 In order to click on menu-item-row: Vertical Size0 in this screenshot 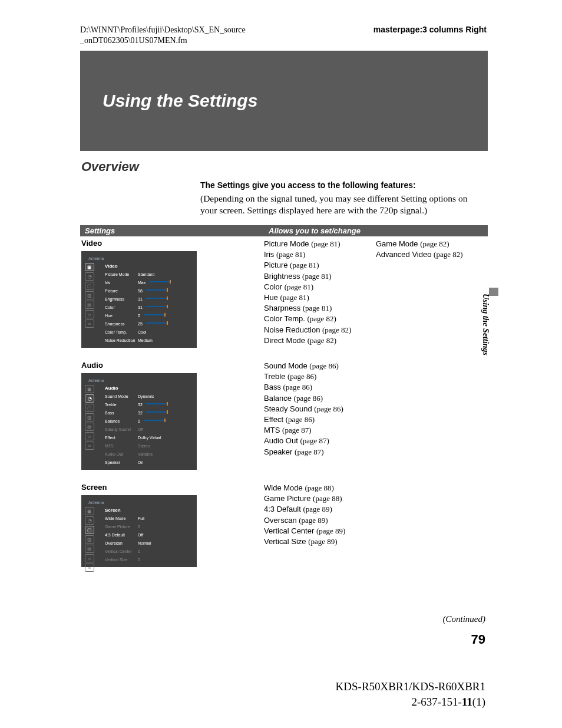, I will do `click(139, 559)`.